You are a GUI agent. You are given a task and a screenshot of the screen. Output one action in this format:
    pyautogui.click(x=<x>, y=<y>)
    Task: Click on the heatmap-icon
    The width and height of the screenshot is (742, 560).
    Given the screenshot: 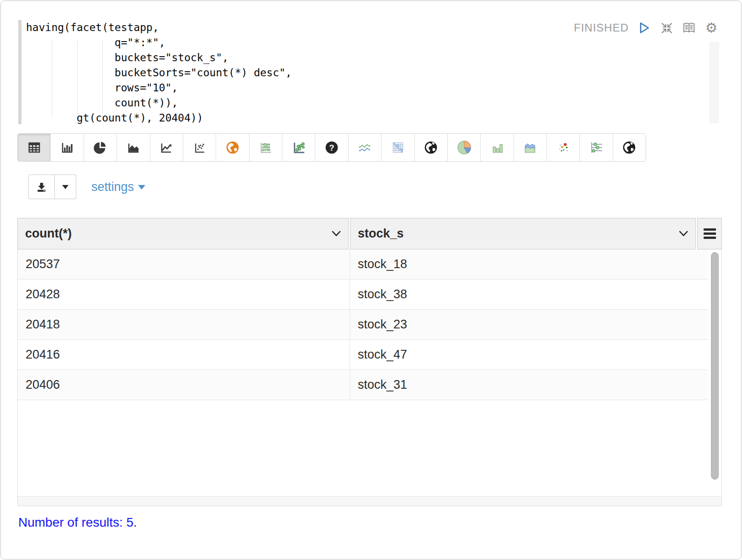 What is the action you would take?
    pyautogui.click(x=398, y=148)
    